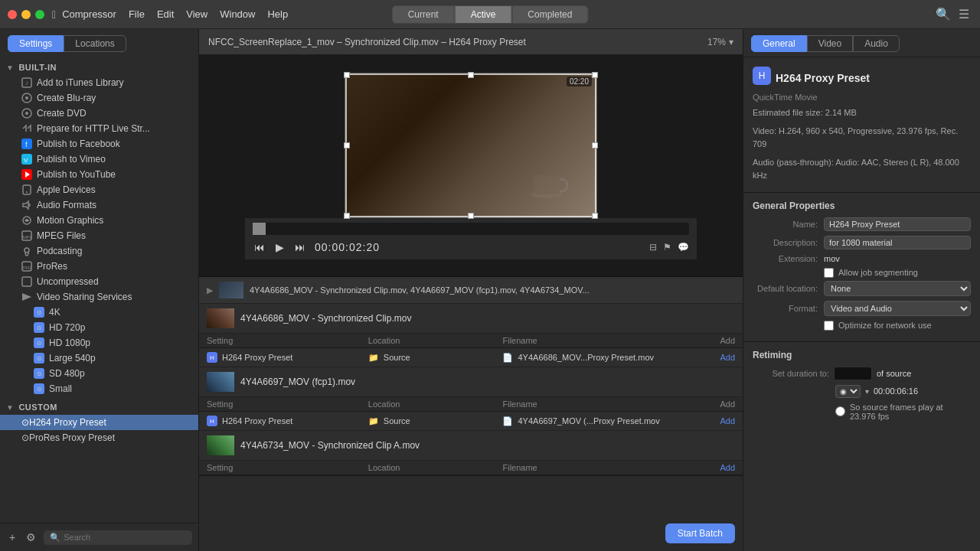  Describe the element at coordinates (943, 14) in the screenshot. I see `search-icon: 🔍` at that location.